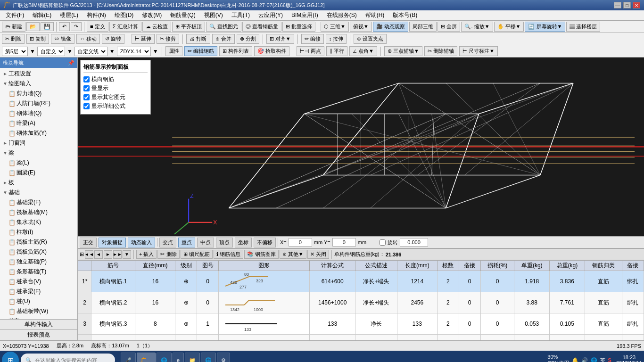 The image size is (644, 362). I want to click on sidebar-item-hidden-beam: 📋暗梁(A), so click(39, 123).